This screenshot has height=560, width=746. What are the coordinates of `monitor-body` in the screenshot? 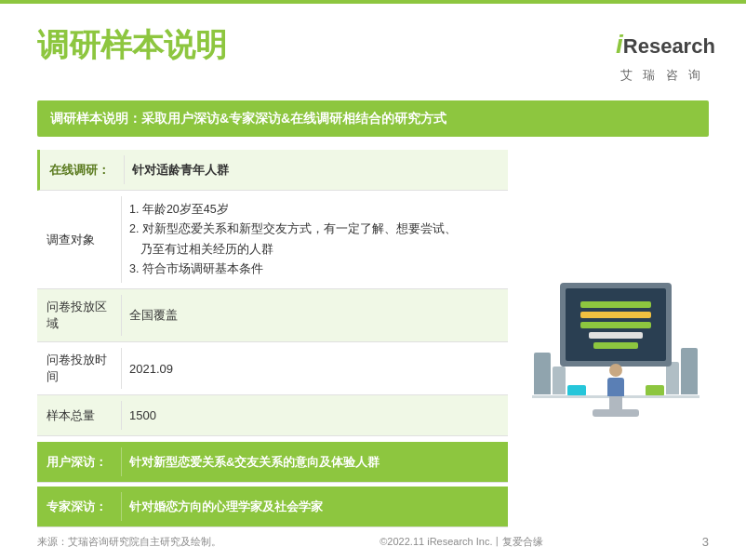 It's located at (616, 325).